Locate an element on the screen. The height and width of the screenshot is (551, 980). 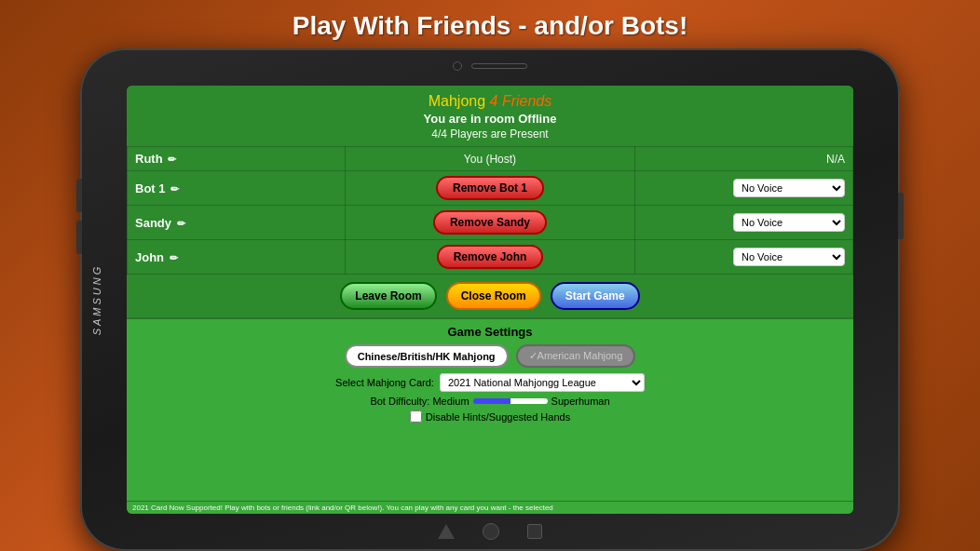
recents-button is located at coordinates (535, 531).